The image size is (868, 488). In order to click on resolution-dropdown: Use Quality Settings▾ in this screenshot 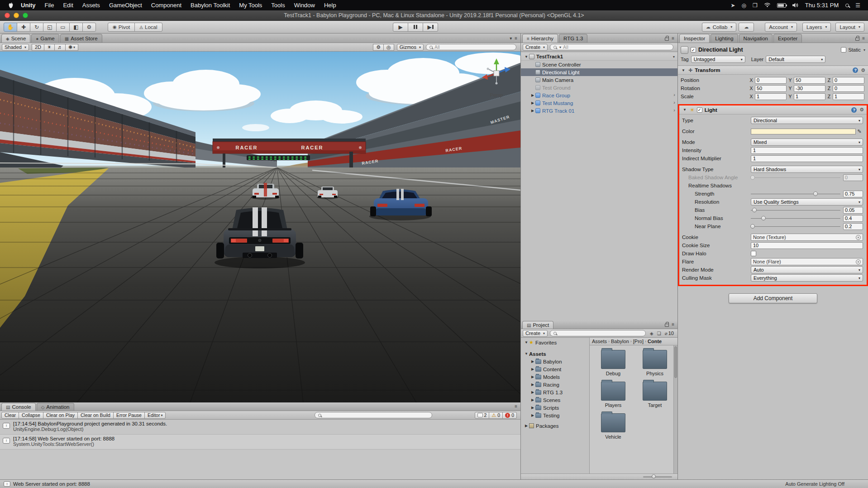, I will do `click(807, 202)`.